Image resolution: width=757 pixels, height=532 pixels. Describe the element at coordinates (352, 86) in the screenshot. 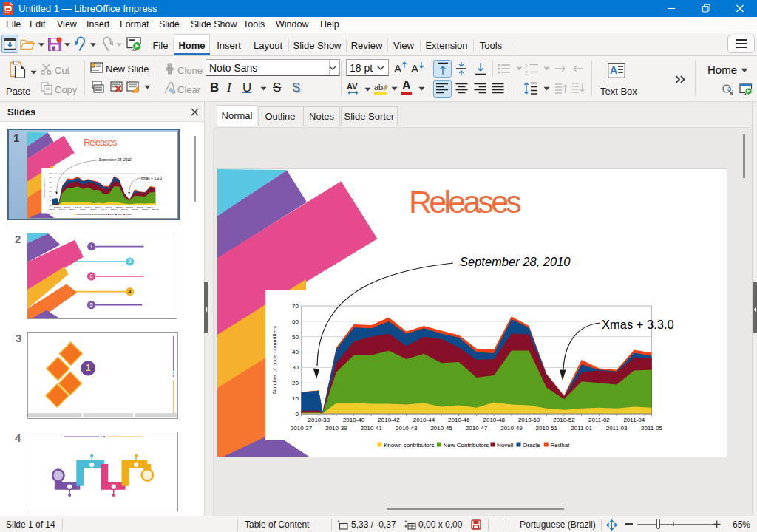

I see `svg-text: AV` at that location.